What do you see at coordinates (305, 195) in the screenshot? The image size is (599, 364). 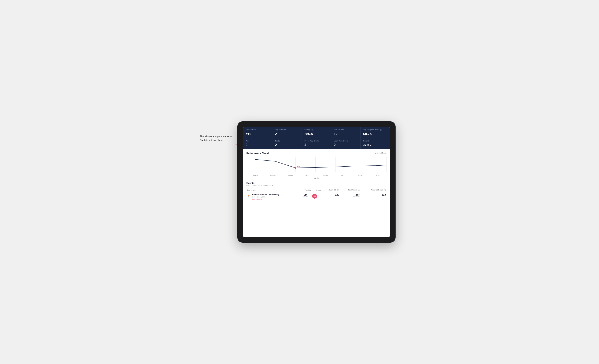 I see `event-position-0: 6th` at bounding box center [305, 195].